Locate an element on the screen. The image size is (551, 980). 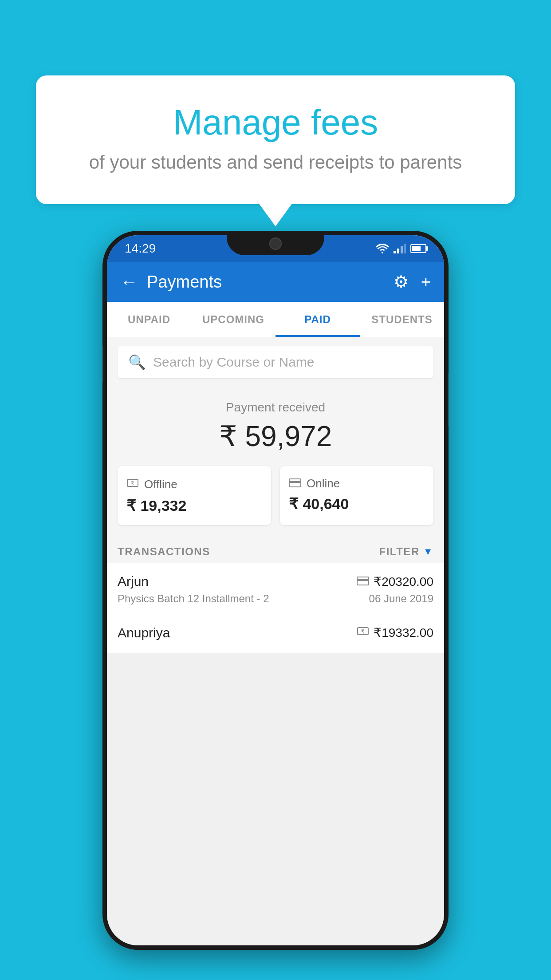
online-card-top: Online is located at coordinates (357, 484).